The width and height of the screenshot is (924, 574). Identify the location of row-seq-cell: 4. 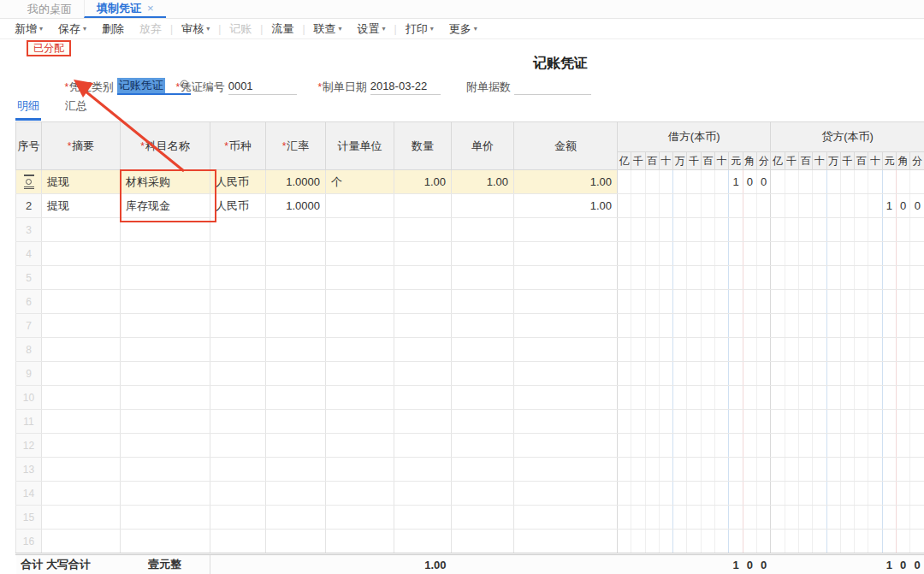
(29, 254).